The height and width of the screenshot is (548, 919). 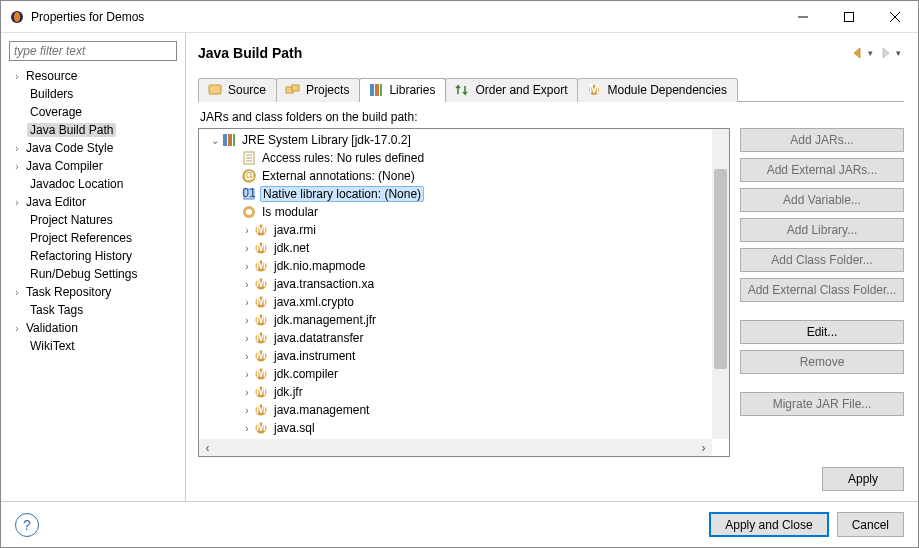 I want to click on tree-package: ›Mjava.management, so click(x=464, y=410).